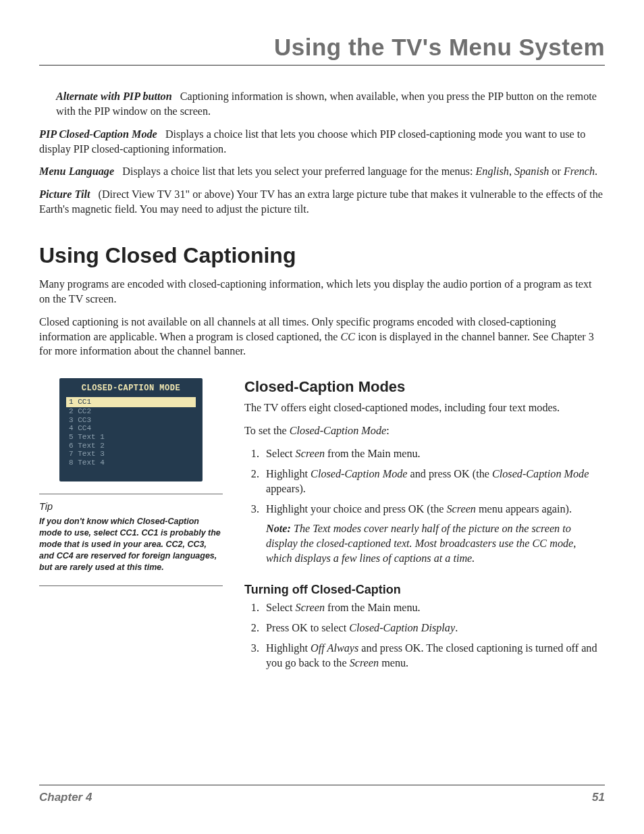 The image size is (644, 834). Describe the element at coordinates (425, 482) in the screenshot. I see `modes-steps: Select Screen from the Main menu. Highli…` at that location.